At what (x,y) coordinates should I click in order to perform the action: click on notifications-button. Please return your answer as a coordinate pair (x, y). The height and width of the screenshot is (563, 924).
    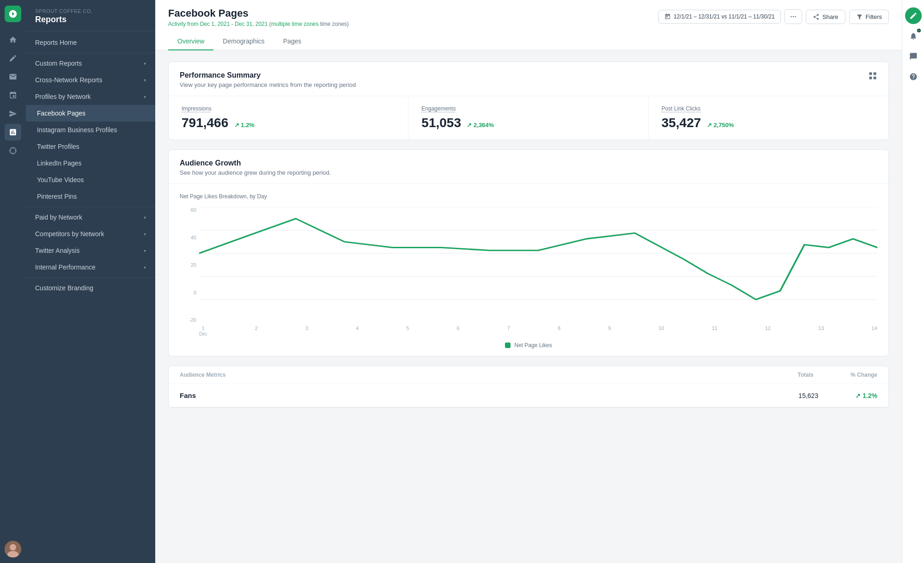
    Looking at the image, I should click on (913, 36).